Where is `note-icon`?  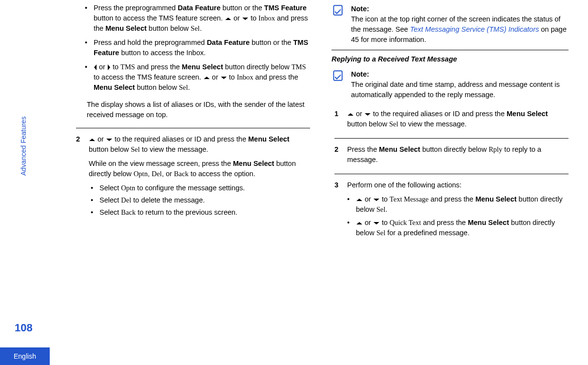 note-icon is located at coordinates (338, 85).